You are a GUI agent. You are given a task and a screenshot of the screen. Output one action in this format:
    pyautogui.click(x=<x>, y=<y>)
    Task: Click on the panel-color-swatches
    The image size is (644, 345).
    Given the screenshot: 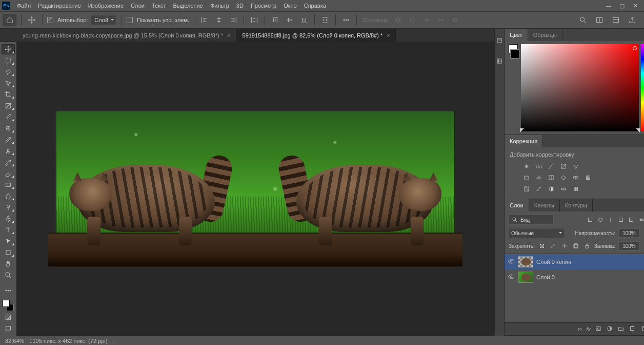 What is the action you would take?
    pyautogui.click(x=513, y=88)
    